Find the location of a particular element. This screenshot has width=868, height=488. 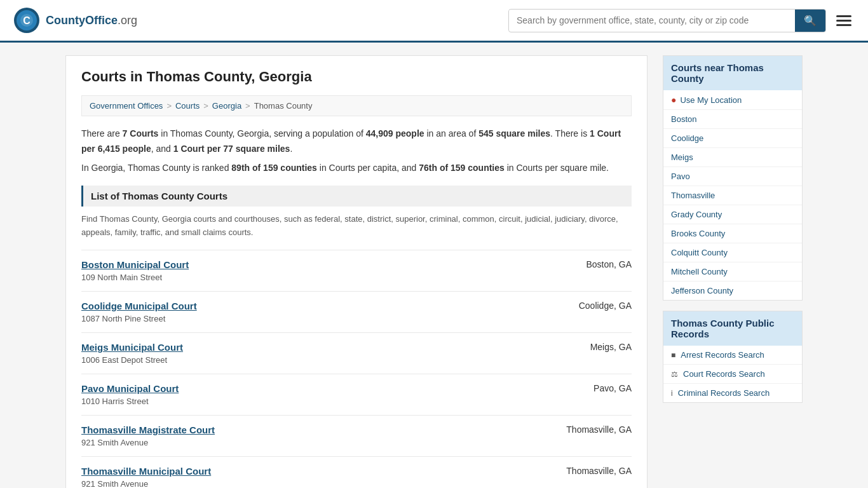

search-bar: 🔍 is located at coordinates (667, 20).